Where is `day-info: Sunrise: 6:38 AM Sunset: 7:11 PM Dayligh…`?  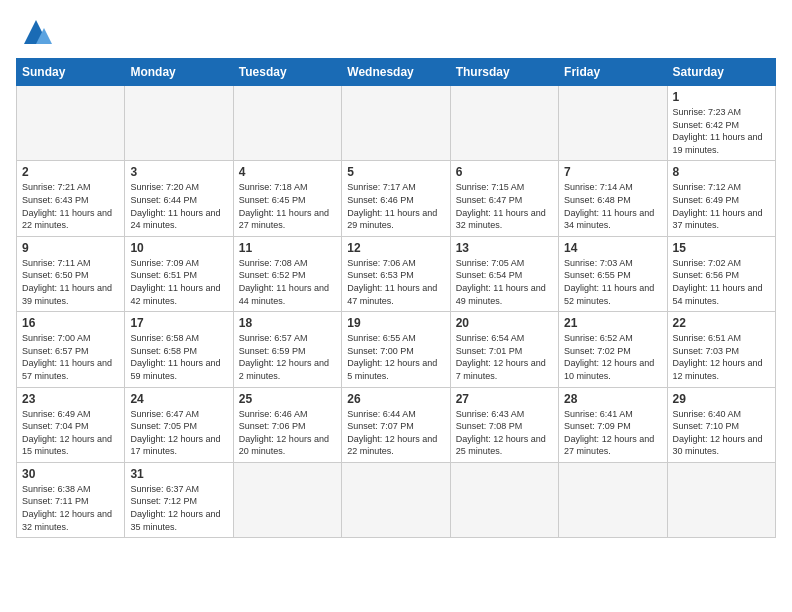 day-info: Sunrise: 6:38 AM Sunset: 7:11 PM Dayligh… is located at coordinates (70, 508).